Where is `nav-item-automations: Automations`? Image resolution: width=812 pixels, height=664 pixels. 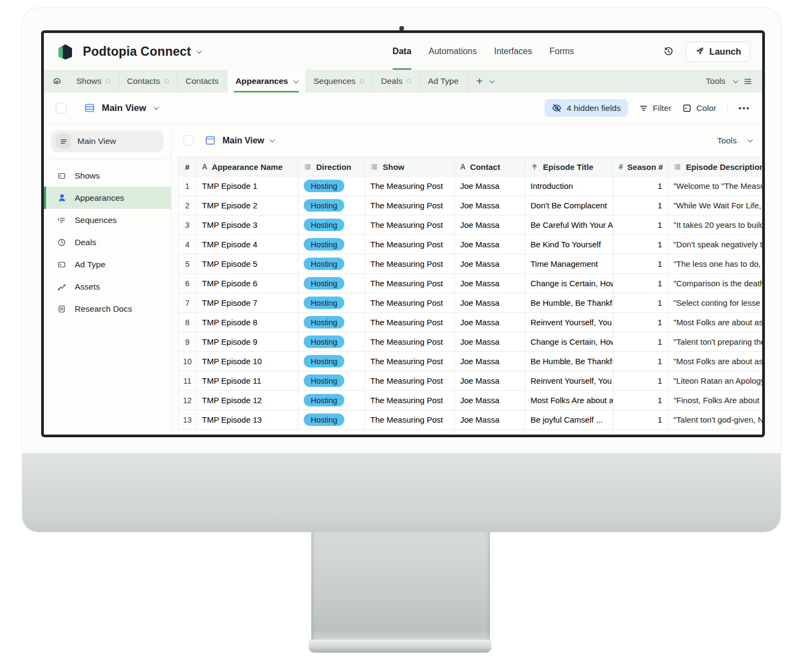 nav-item-automations: Automations is located at coordinates (453, 51).